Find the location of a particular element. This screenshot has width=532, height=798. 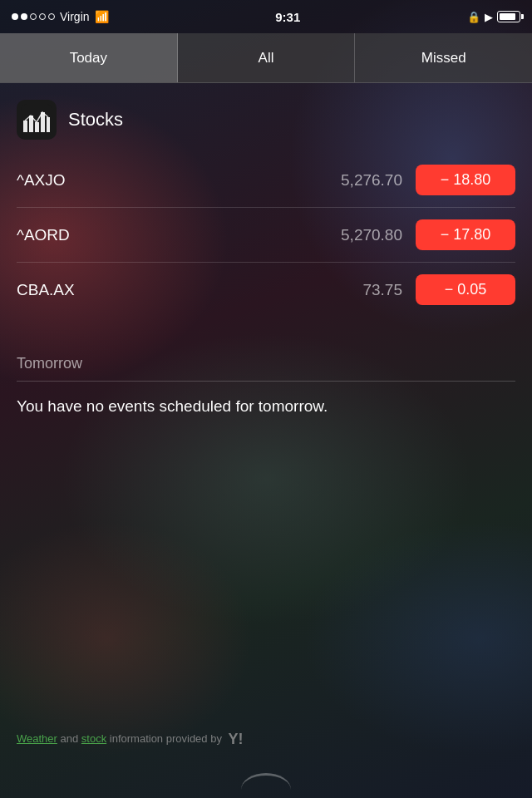

carrier-name: Virgin is located at coordinates (75, 17).